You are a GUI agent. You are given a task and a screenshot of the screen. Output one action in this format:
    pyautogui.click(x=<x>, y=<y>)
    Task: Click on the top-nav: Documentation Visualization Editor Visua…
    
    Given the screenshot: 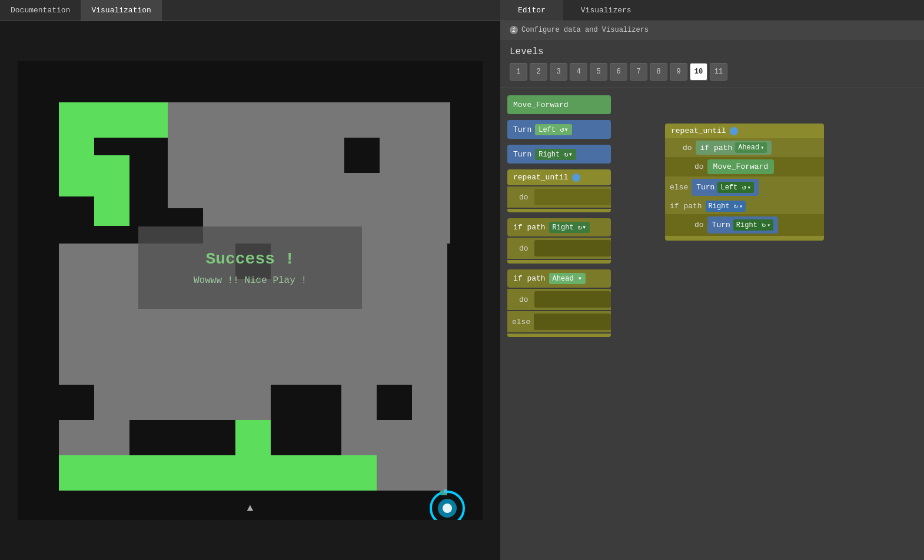 What is the action you would take?
    pyautogui.click(x=462, y=11)
    